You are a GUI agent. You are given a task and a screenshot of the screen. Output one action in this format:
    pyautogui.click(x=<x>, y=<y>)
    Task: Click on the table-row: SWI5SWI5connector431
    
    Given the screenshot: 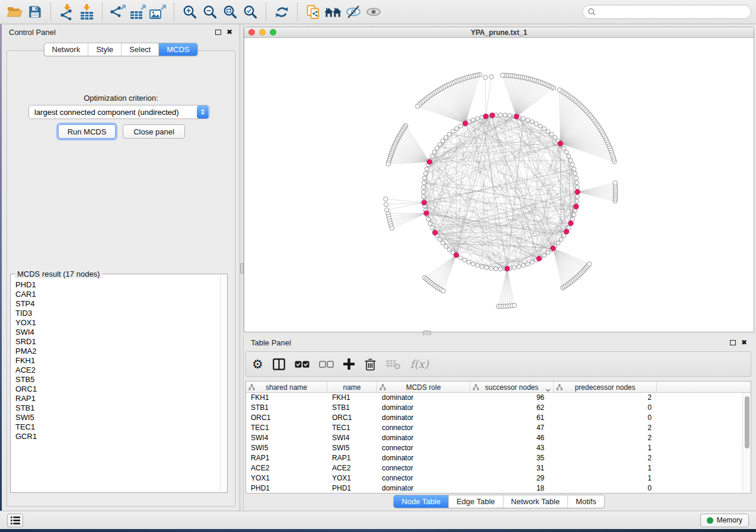 What is the action you would take?
    pyautogui.click(x=495, y=448)
    